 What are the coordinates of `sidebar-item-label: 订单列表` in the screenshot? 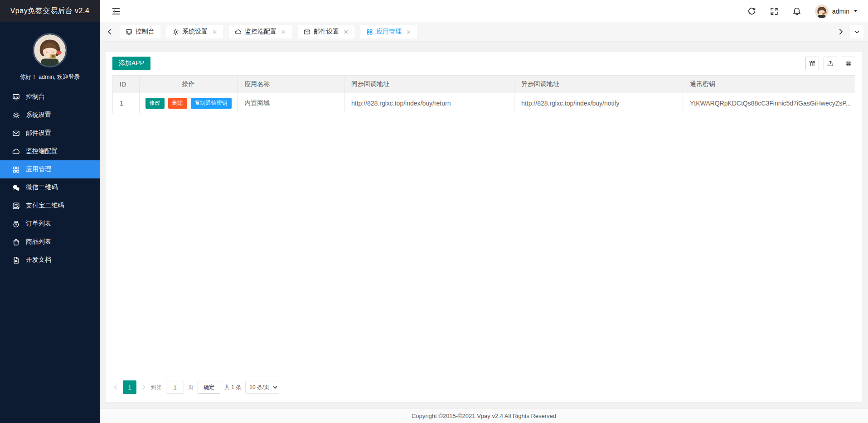 It's located at (39, 224).